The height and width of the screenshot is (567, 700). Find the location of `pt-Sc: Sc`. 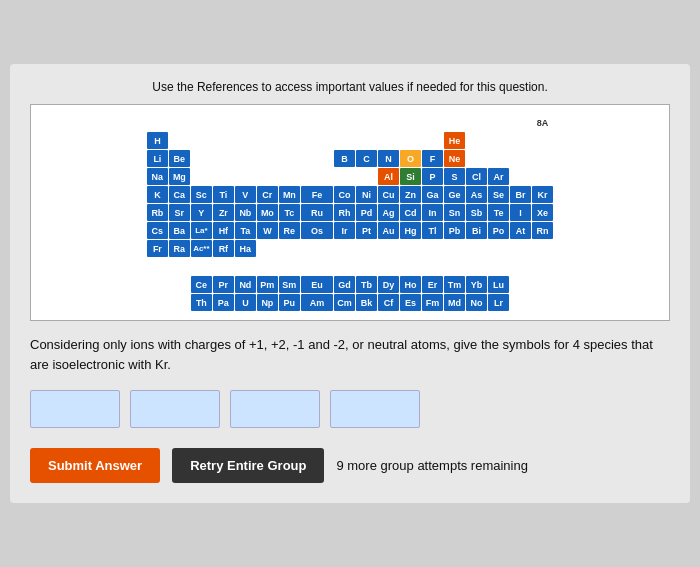

pt-Sc: Sc is located at coordinates (202, 194).